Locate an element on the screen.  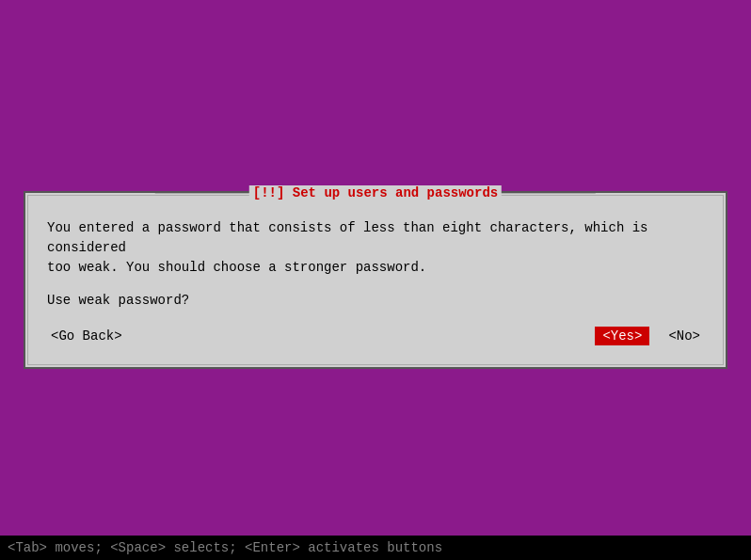
yes-button: <Yes> is located at coordinates (622, 336).